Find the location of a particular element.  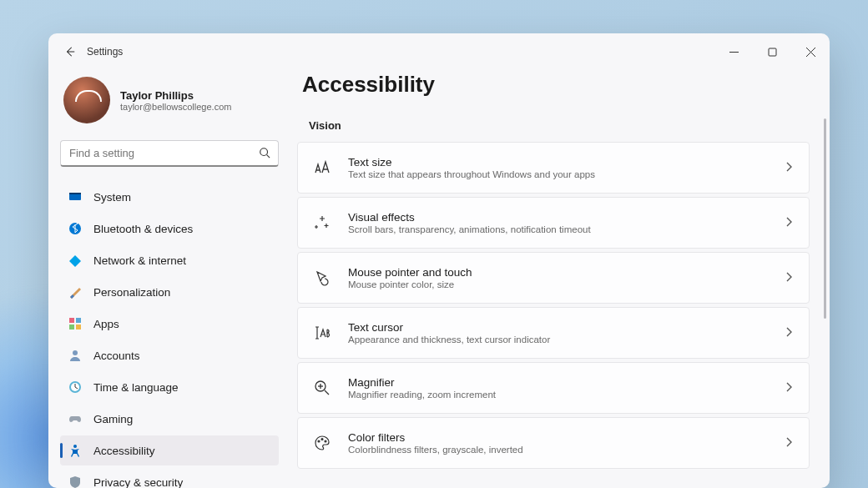

sidebar-item-personalization: Personalization is located at coordinates (169, 292).